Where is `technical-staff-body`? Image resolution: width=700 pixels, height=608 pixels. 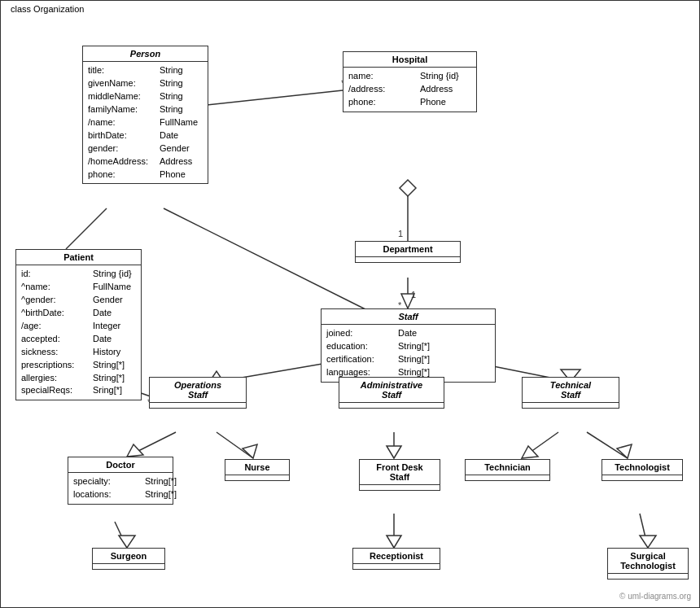 technical-staff-body is located at coordinates (571, 405).